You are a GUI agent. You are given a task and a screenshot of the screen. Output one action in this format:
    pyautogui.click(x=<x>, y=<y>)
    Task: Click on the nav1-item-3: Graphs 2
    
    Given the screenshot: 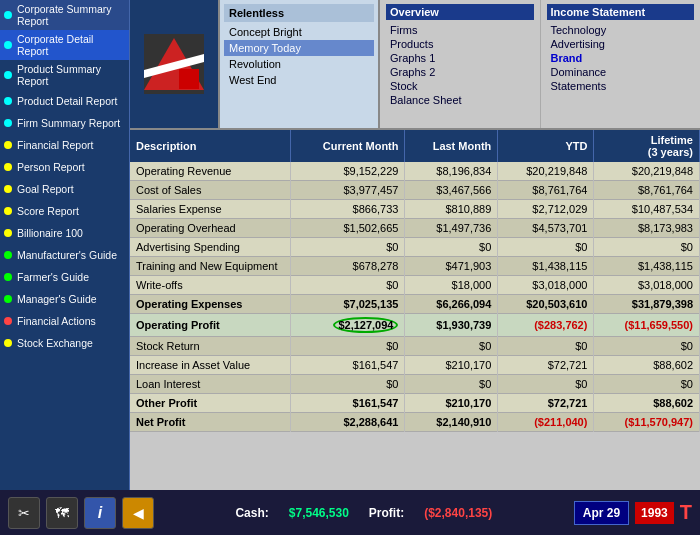 What is the action you would take?
    pyautogui.click(x=460, y=72)
    